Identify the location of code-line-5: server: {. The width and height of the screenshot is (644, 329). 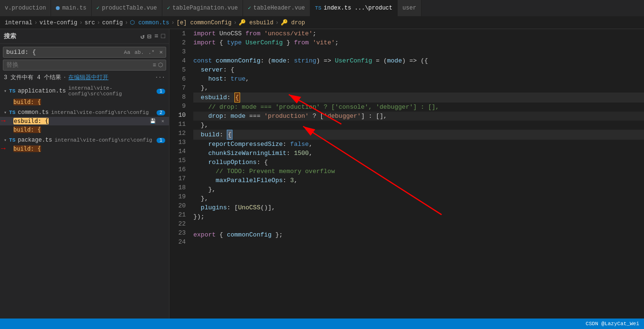
(419, 70).